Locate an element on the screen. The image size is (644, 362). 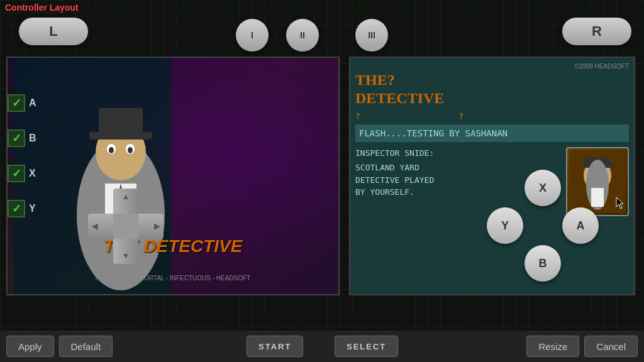
checkbox-y-check: ✓ is located at coordinates (16, 209).